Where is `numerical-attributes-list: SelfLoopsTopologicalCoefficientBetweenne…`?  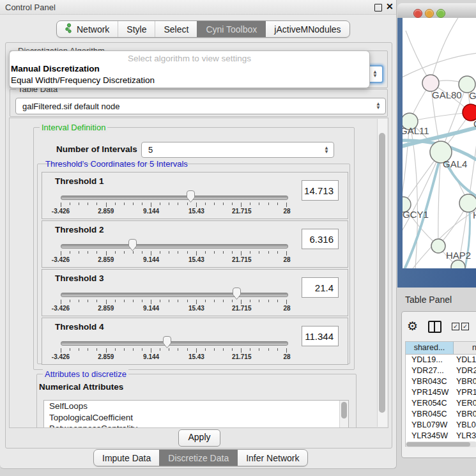
numerical-attributes-list: SelfLoopsTopologicalCoefficientBetweenne… is located at coordinates (196, 414).